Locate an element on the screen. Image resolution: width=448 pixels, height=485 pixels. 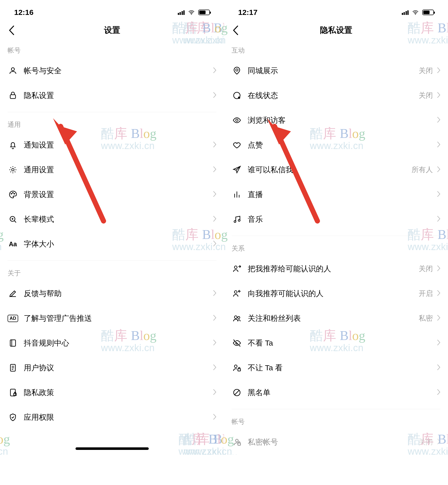
ad-icon: AD is located at coordinates (13, 318).